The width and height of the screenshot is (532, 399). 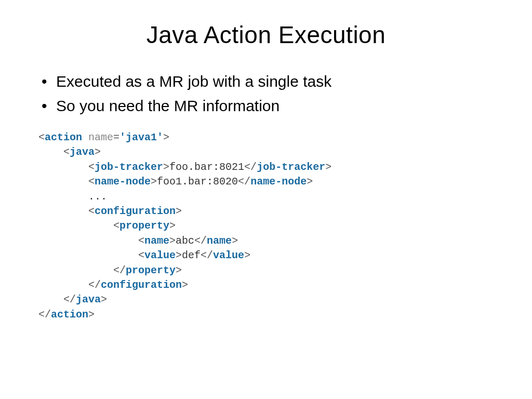 I want to click on xml-string: 'java1', so click(x=141, y=137).